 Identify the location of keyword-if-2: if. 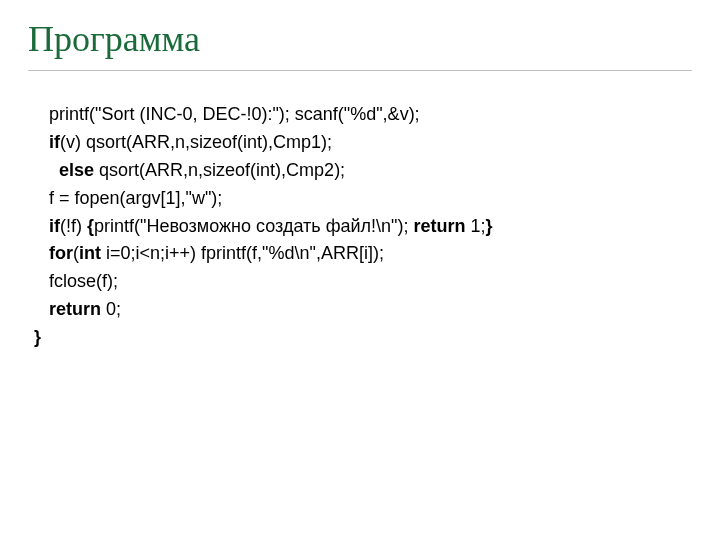
(54, 226).